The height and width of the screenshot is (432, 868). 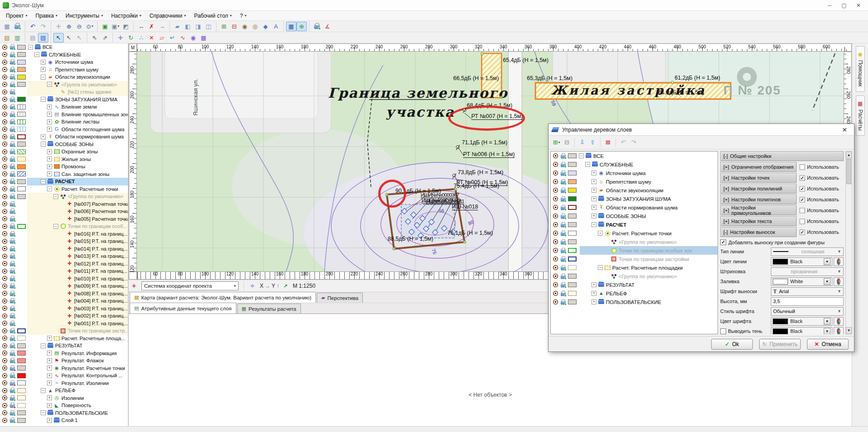 I want to click on select-plus-button: ↖, so click(x=69, y=38).